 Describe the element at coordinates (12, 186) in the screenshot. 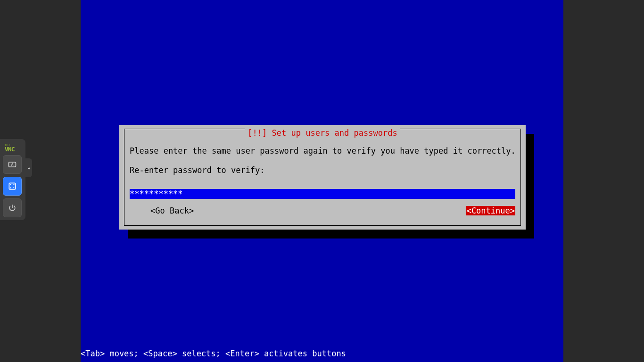

I see `fullscreen-button` at that location.